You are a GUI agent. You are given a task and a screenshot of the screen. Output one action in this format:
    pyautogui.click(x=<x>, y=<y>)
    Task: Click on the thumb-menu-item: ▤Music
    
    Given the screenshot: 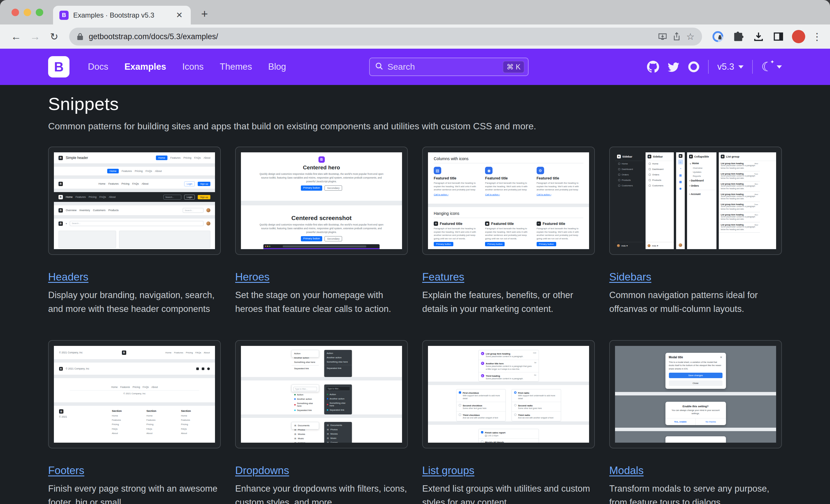 What is the action you would take?
    pyautogui.click(x=338, y=438)
    